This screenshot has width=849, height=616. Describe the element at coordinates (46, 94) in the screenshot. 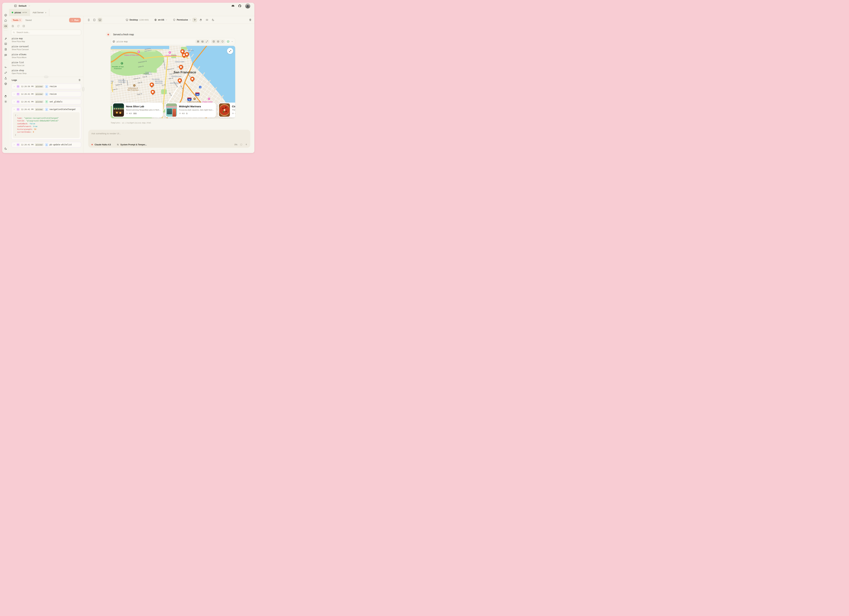

I see `log-entry: 12:26:41 PM pizzaz resize` at that location.